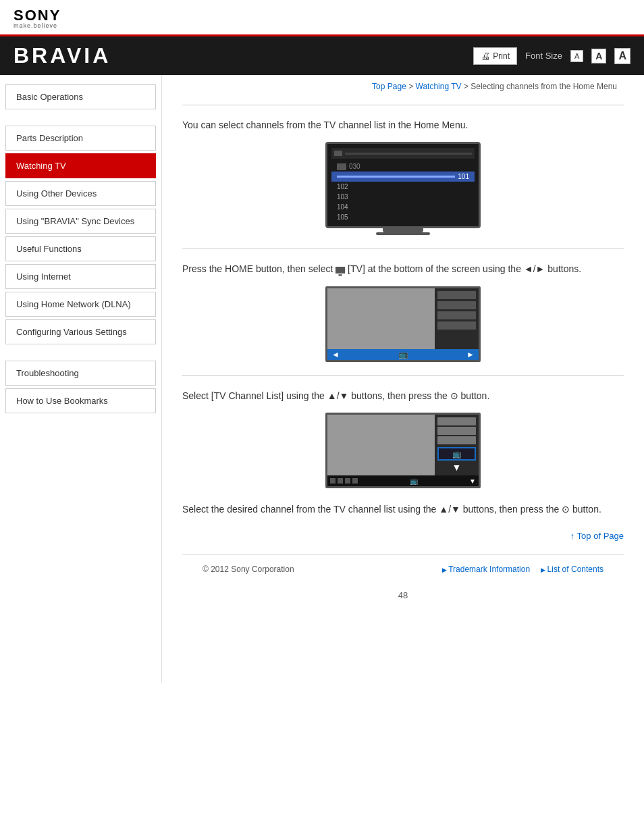  What do you see at coordinates (381, 445) in the screenshot?
I see `tv-channel-main` at bounding box center [381, 445].